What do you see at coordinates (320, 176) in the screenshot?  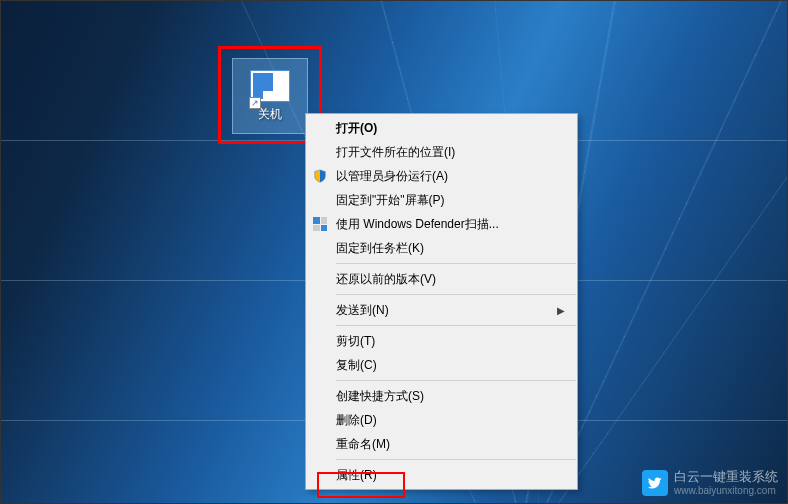 I see `shield-icon` at bounding box center [320, 176].